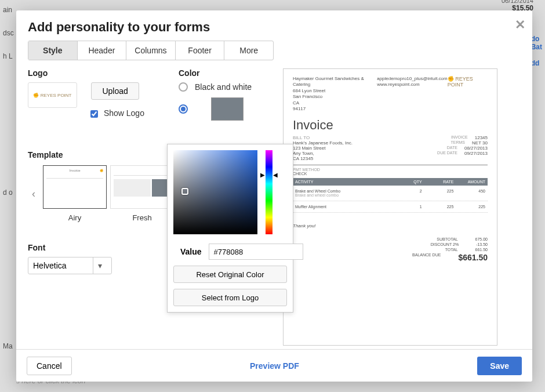 Image resolution: width=545 pixels, height=392 pixels. I want to click on template-fresh, so click(142, 187).